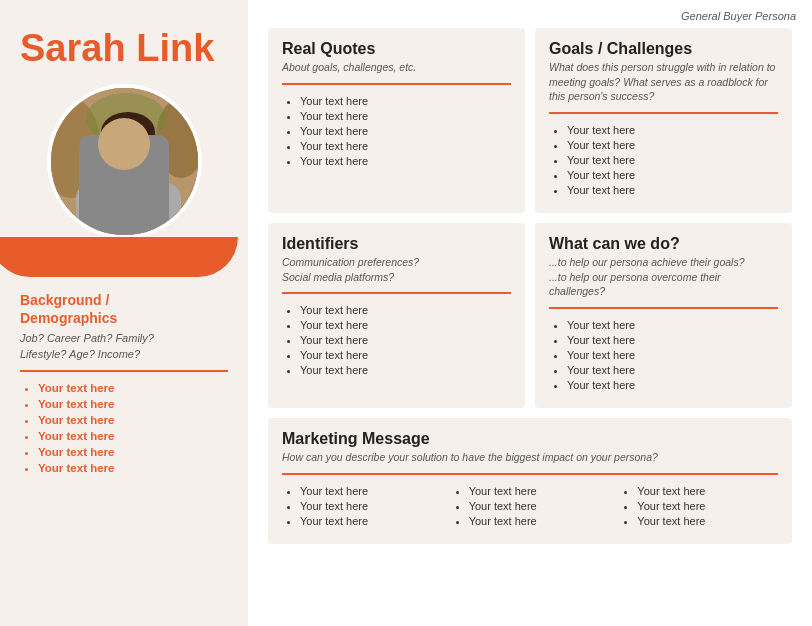 The width and height of the screenshot is (812, 626). Describe the element at coordinates (530, 481) in the screenshot. I see `marketing-section: Marketing Message How can you describe y…` at that location.